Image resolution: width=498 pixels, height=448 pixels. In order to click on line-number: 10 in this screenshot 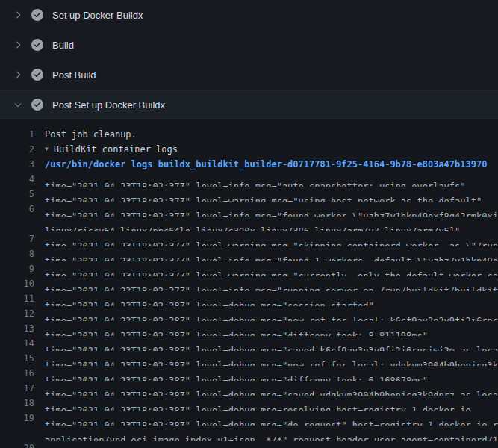, I will do `click(17, 284)`.